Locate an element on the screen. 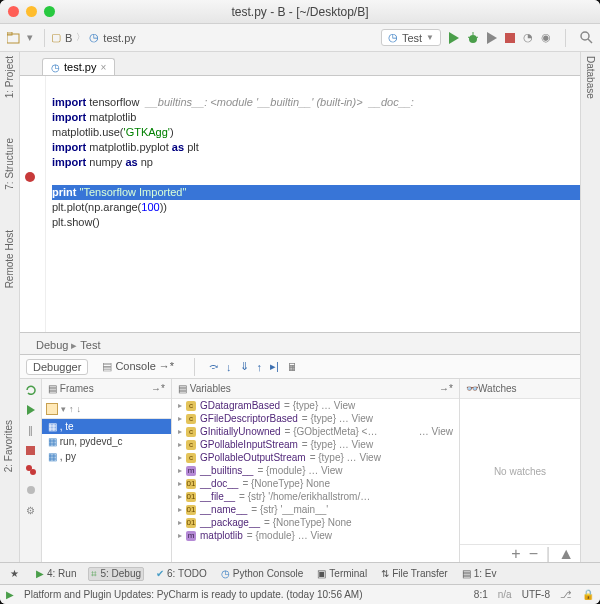 This screenshot has width=600, height=604. status-git-icon: ⎇ is located at coordinates (566, 594).